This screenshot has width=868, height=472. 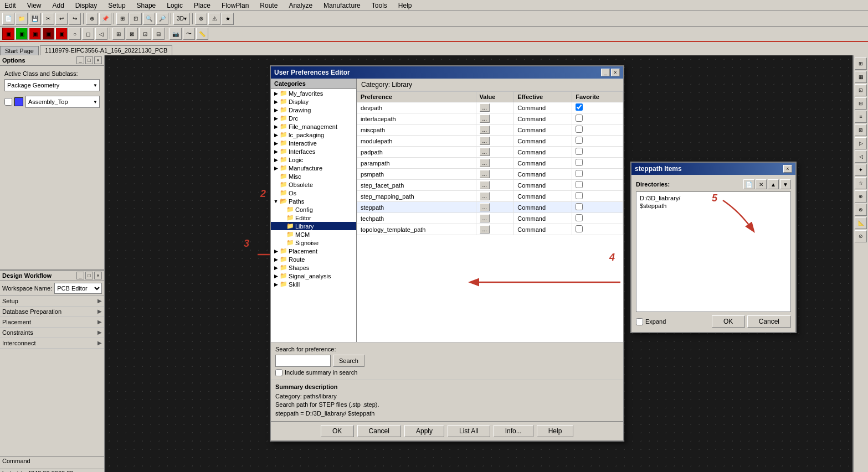 I want to click on tree-paths: ▼ 📂 Paths, so click(x=314, y=201).